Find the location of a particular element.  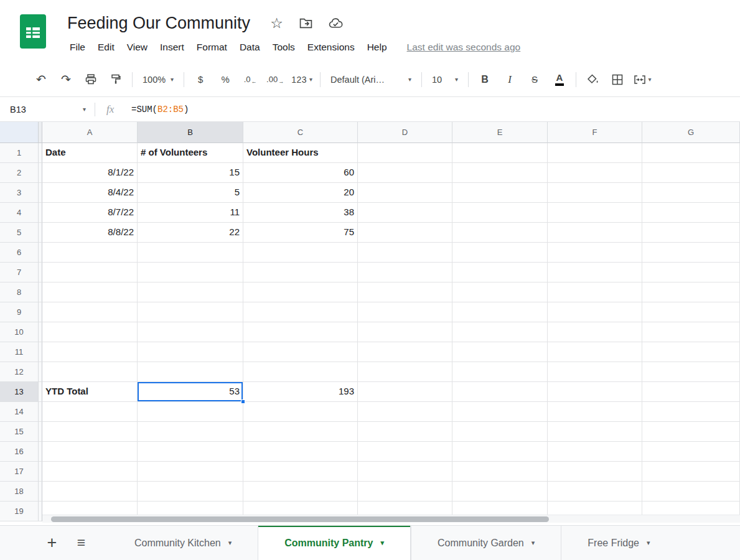

cell-A6 is located at coordinates (90, 253).